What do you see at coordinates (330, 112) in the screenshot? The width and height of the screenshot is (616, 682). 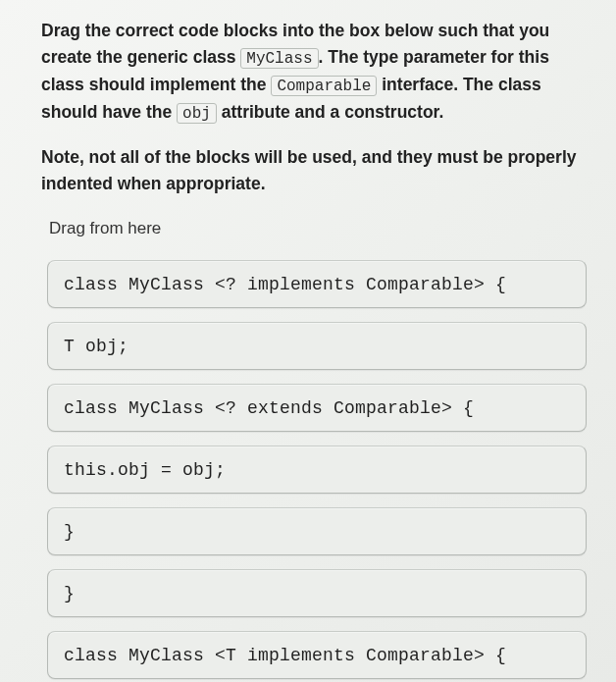 I see `instructions-text-d: attribute and a constructor.` at bounding box center [330, 112].